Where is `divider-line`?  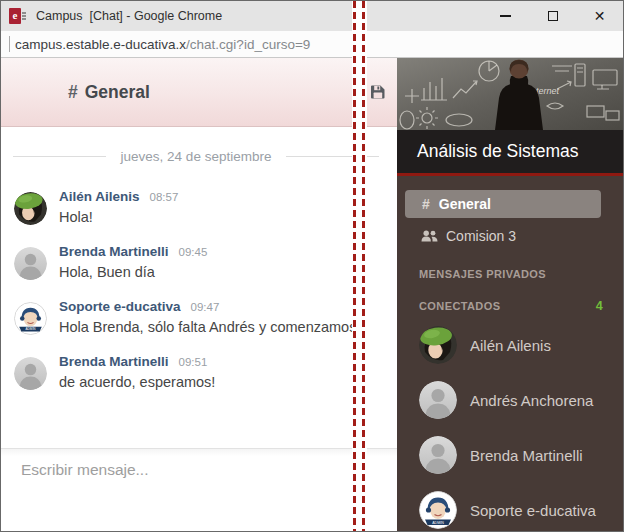 divider-line is located at coordinates (60, 156).